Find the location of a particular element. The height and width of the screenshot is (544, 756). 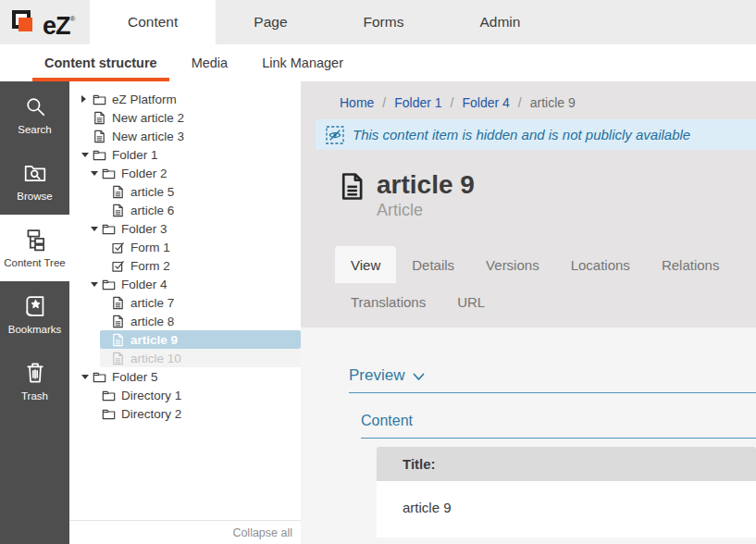

preview-section-toggle: Preview is located at coordinates (552, 379).